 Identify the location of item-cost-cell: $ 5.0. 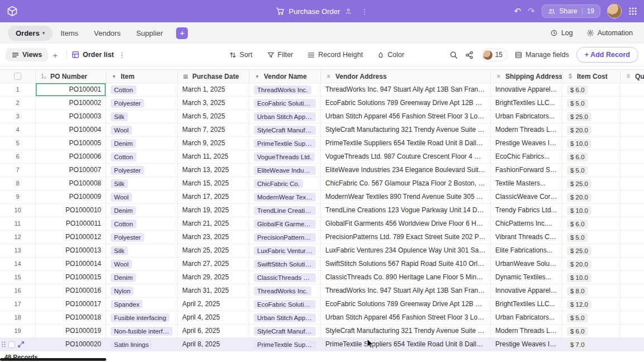
(591, 170).